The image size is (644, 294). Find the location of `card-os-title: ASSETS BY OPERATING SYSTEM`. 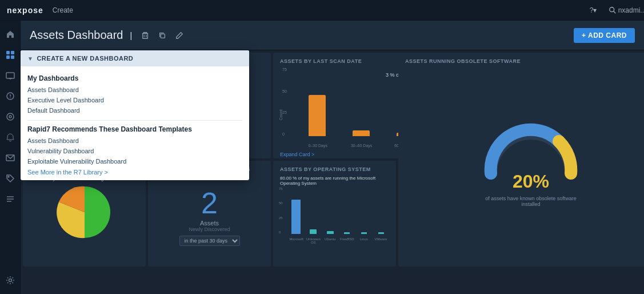

card-os-title: ASSETS BY OPERATING SYSTEM is located at coordinates (335, 169).